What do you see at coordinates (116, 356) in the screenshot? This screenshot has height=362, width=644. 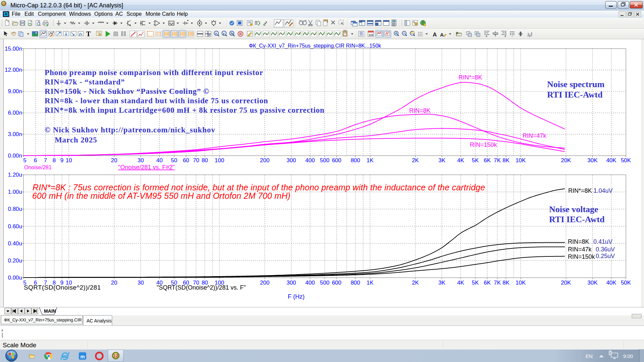 I see `svg-text: 12` at bounding box center [116, 356].